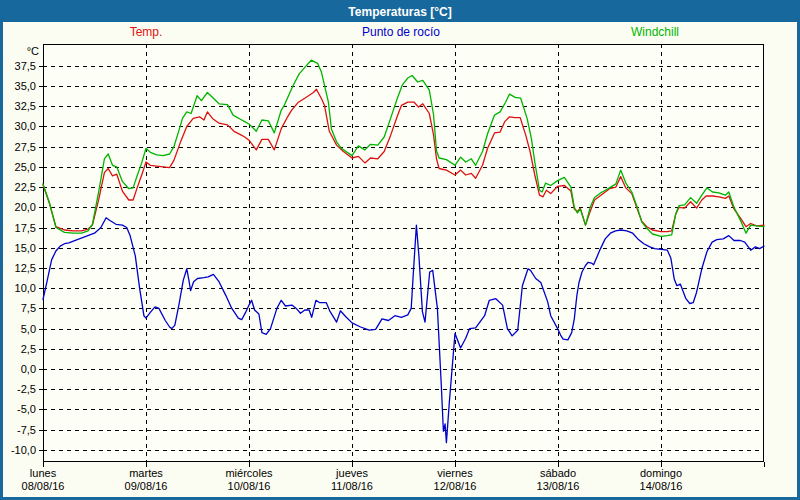 The height and width of the screenshot is (500, 800). Describe the element at coordinates (455, 474) in the screenshot. I see `day-name: viernes` at that location.